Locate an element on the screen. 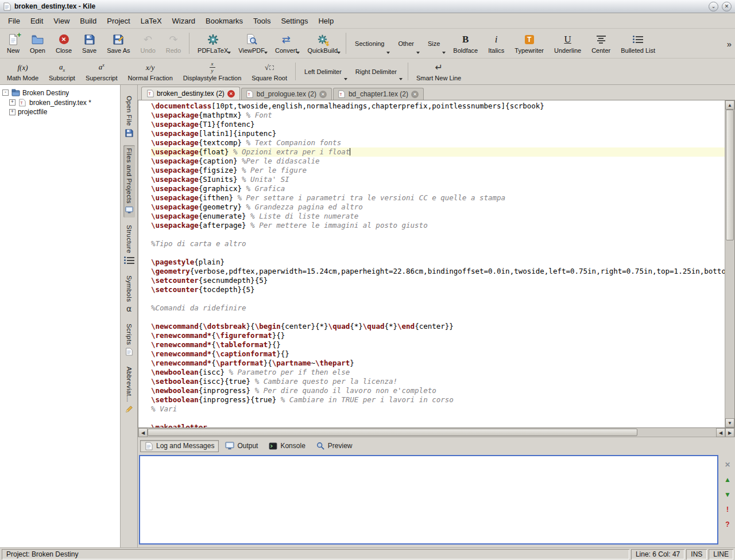 The width and height of the screenshot is (735, 560). code-line-20: \setcounter{secnumdepth}{5} is located at coordinates (438, 281).